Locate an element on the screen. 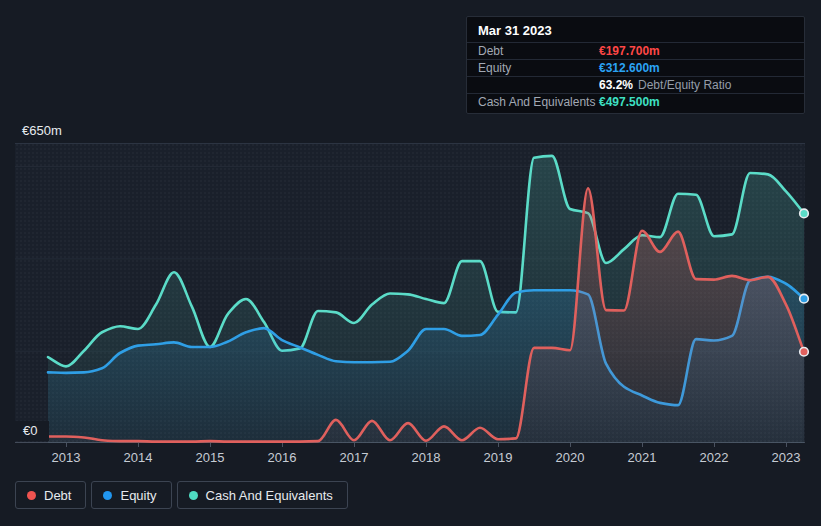 This screenshot has height=526, width=821. tooltip-date: Mar 31 2023 is located at coordinates (636, 30).